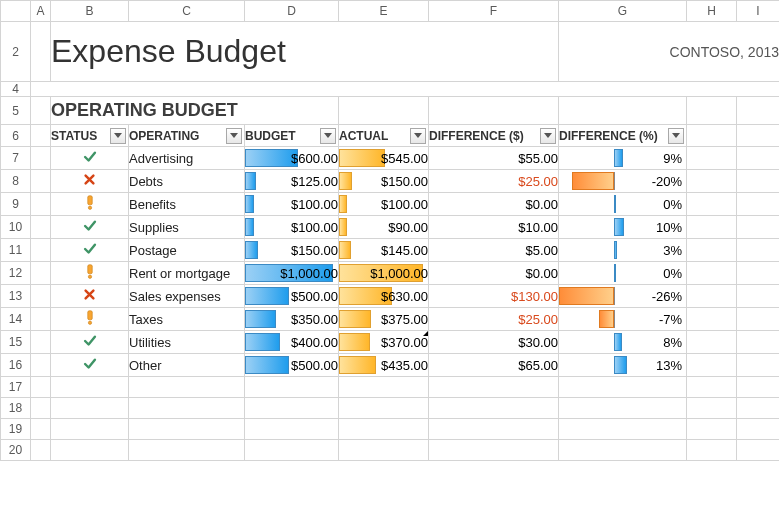 This screenshot has height=515, width=779. What do you see at coordinates (292, 342) in the screenshot?
I see `budget-cell: $400.00` at bounding box center [292, 342].